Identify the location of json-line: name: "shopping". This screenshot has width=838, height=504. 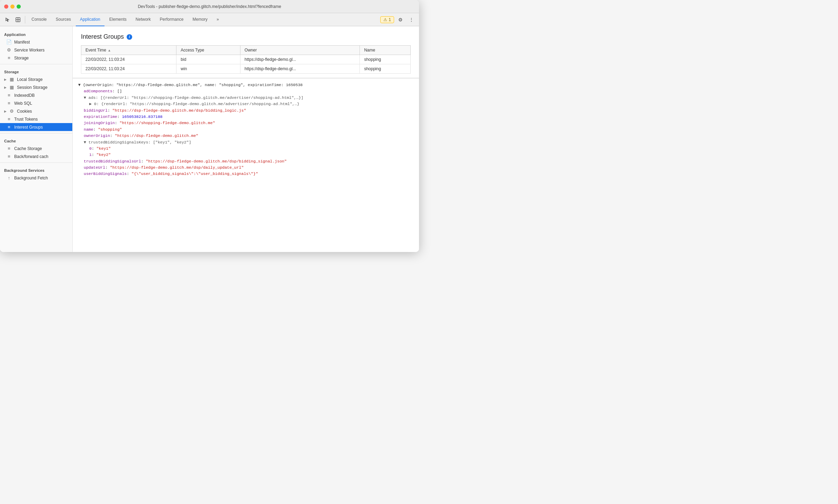
(246, 130).